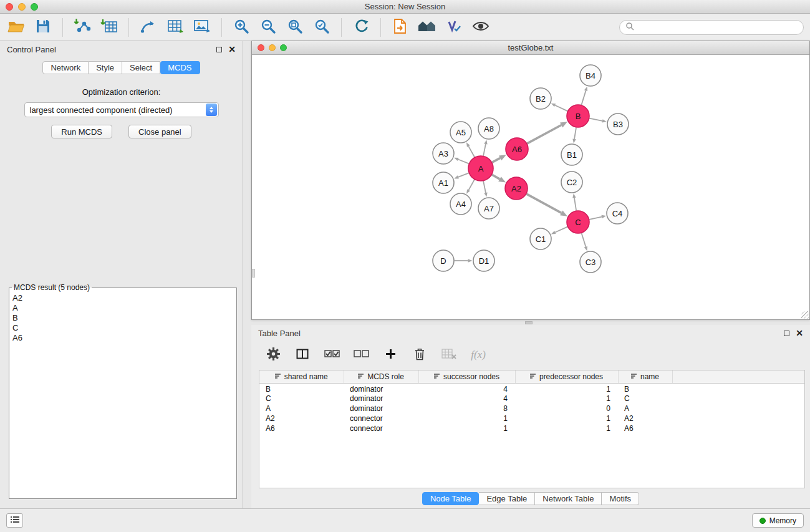  Describe the element at coordinates (302, 399) in the screenshot. I see `table-cell: C` at that location.